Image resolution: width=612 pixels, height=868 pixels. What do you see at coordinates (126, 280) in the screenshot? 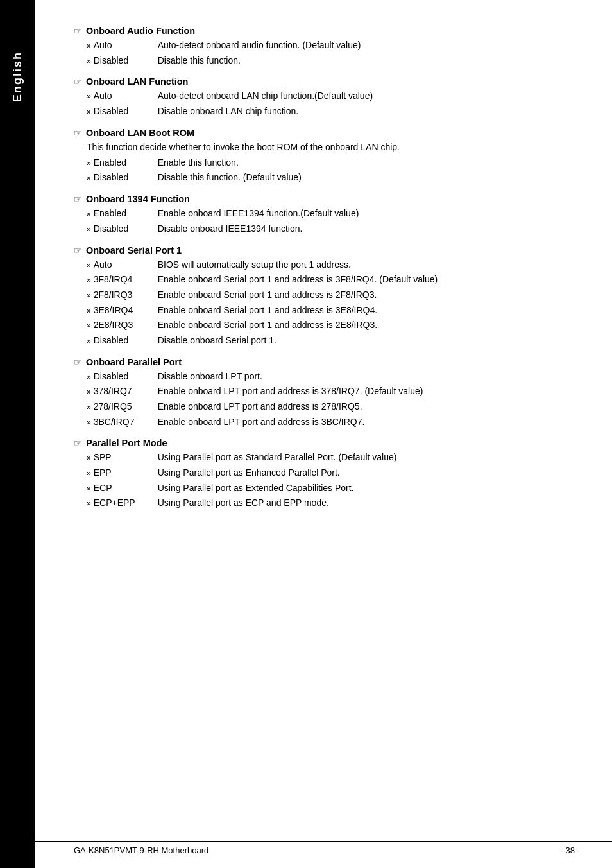
I see `option-key-onboard-serial-port-1-1: 3F8/IRQ4` at bounding box center [126, 280].